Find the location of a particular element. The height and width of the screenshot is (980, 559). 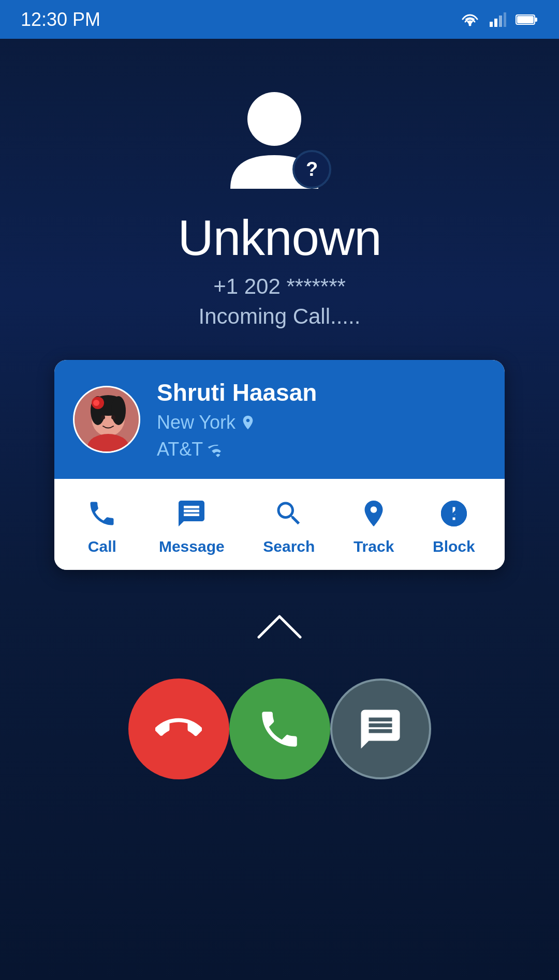

caller-card-name: Shruti Haasan is located at coordinates (237, 393).